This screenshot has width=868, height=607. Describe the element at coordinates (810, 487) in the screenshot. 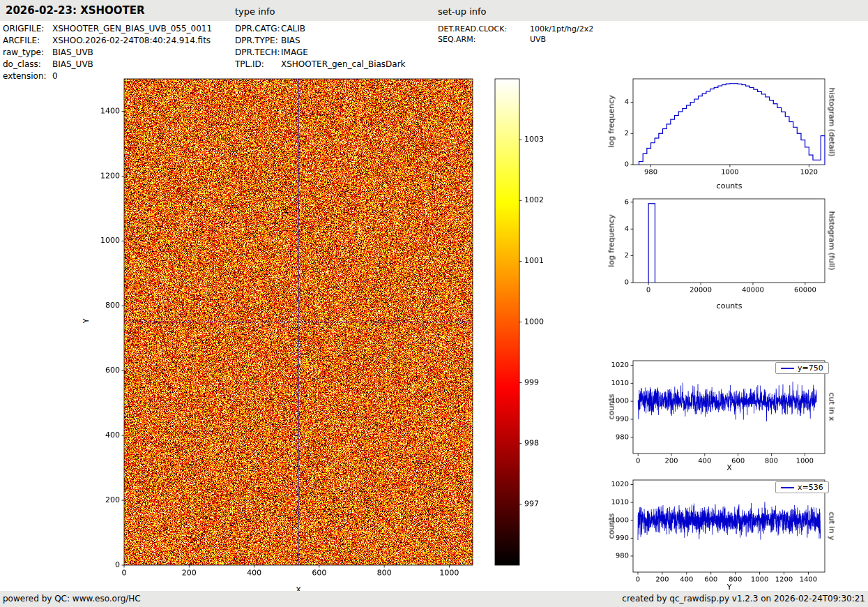

I see `legend-label: x=536` at that location.